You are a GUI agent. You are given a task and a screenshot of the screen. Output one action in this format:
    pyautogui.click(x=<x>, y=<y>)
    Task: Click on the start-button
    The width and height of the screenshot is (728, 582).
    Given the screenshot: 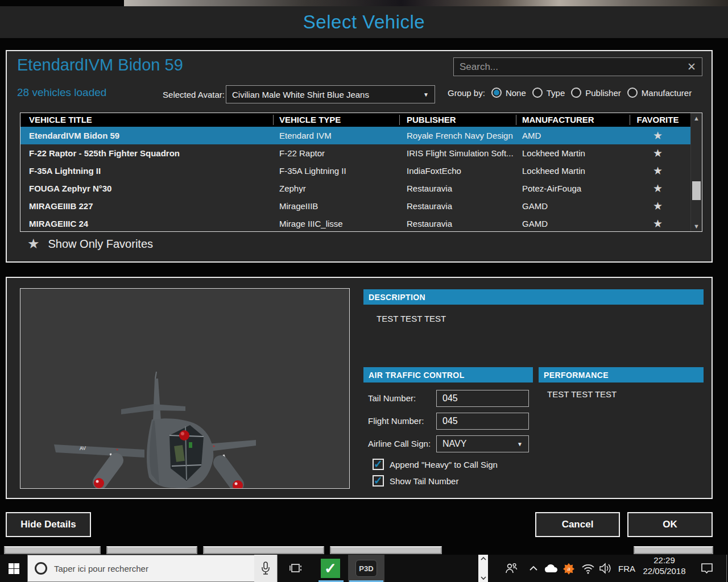 What is the action you would take?
    pyautogui.click(x=14, y=568)
    